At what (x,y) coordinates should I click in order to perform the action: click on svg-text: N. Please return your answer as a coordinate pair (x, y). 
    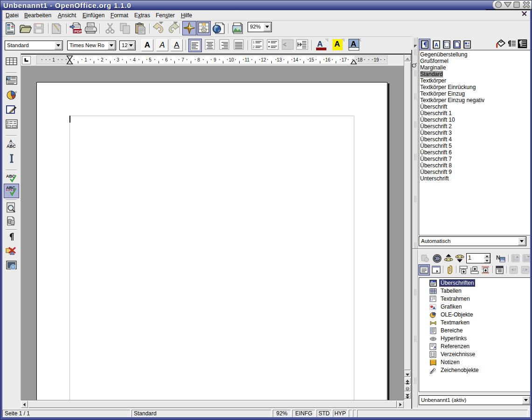
    Looking at the image, I should click on (498, 258).